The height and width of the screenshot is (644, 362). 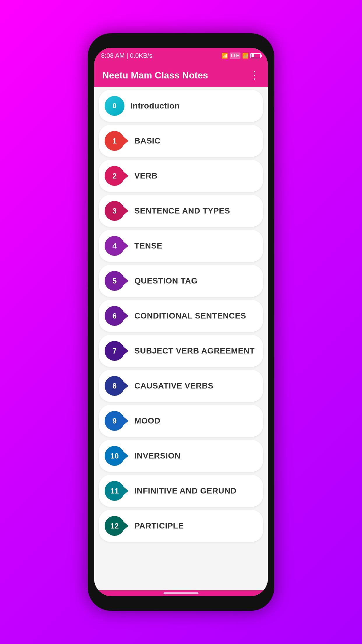 What do you see at coordinates (181, 211) in the screenshot?
I see `list-item: 3SENTENCE AND TYPES` at bounding box center [181, 211].